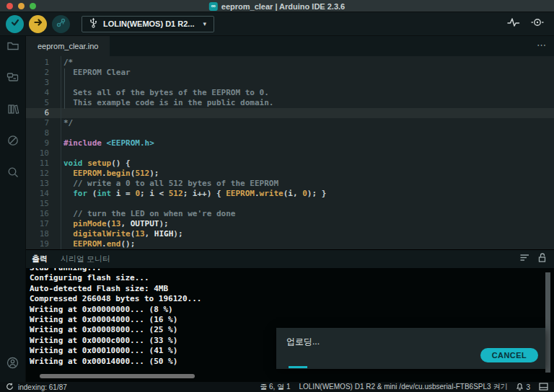  Describe the element at coordinates (33, 6) in the screenshot. I see `zoom-button` at that location.